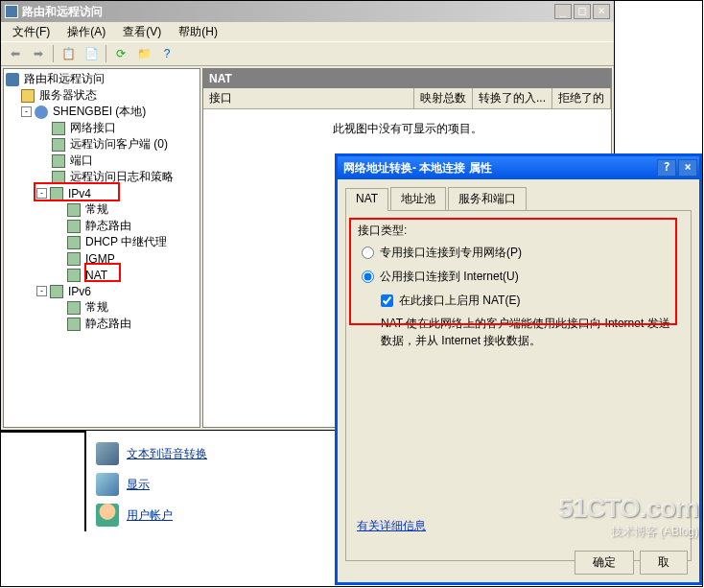  I want to click on tree-remote-log: 远程访问日志和策略, so click(122, 176).